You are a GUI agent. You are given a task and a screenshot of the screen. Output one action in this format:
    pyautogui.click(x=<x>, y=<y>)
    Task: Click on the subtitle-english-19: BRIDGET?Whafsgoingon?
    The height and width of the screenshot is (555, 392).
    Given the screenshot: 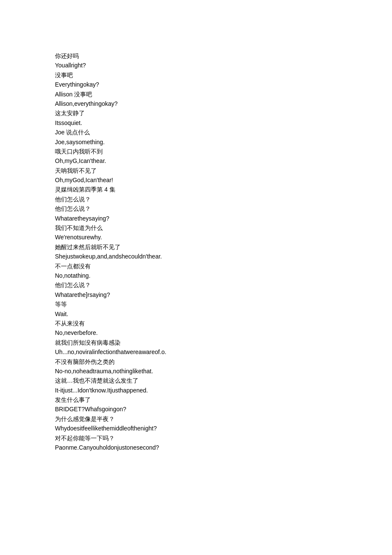 What is the action you would take?
    pyautogui.click(x=196, y=409)
    